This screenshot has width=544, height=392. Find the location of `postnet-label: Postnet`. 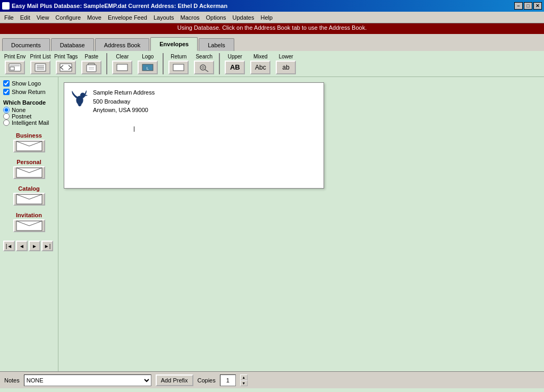

postnet-label: Postnet is located at coordinates (21, 116).